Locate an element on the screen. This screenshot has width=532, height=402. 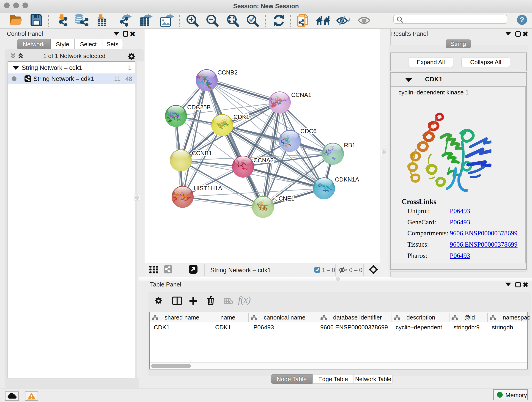
svg-text: CDK1 is located at coordinates (241, 117).